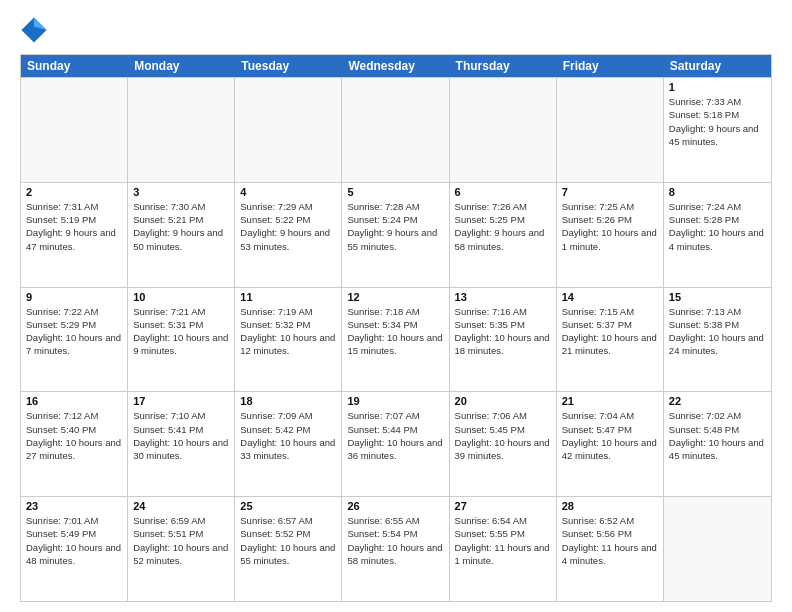 Image resolution: width=792 pixels, height=612 pixels. Describe the element at coordinates (504, 235) in the screenshot. I see `calendar-cell: 6Sunrise: 7:26 AM Sunset: 5:25 PM Daylig…` at that location.